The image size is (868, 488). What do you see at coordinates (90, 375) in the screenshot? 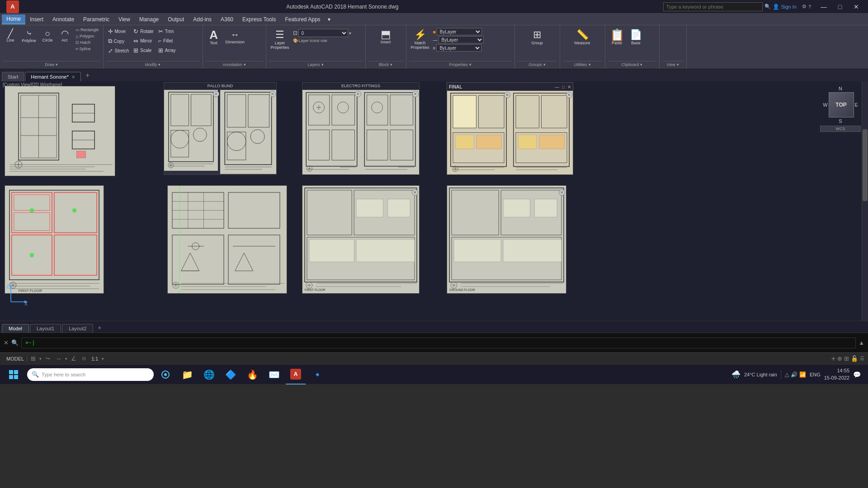
I see `taskbar-search: 🔍 Type here to search` at bounding box center [90, 375].